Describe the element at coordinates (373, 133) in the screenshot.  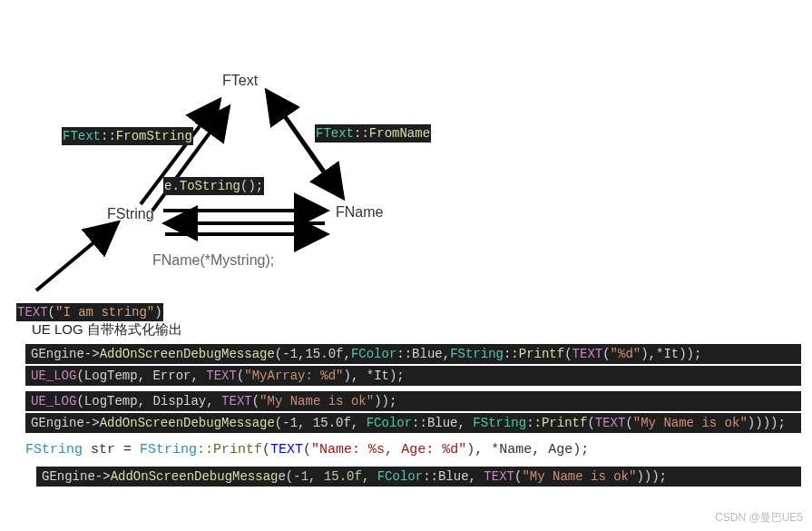
I see `label-ftext-fromname: FText::FromName` at that location.